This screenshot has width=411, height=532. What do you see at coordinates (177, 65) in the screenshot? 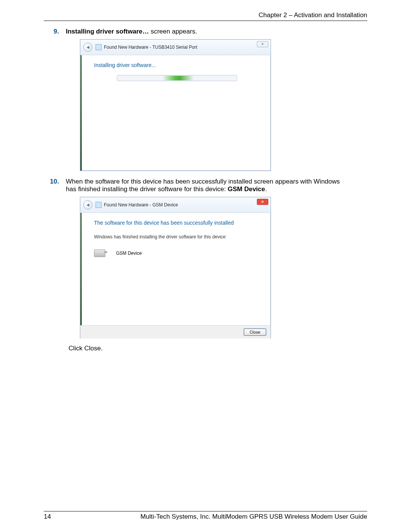
I see `dialog-heading: Installing driver software...` at bounding box center [177, 65].